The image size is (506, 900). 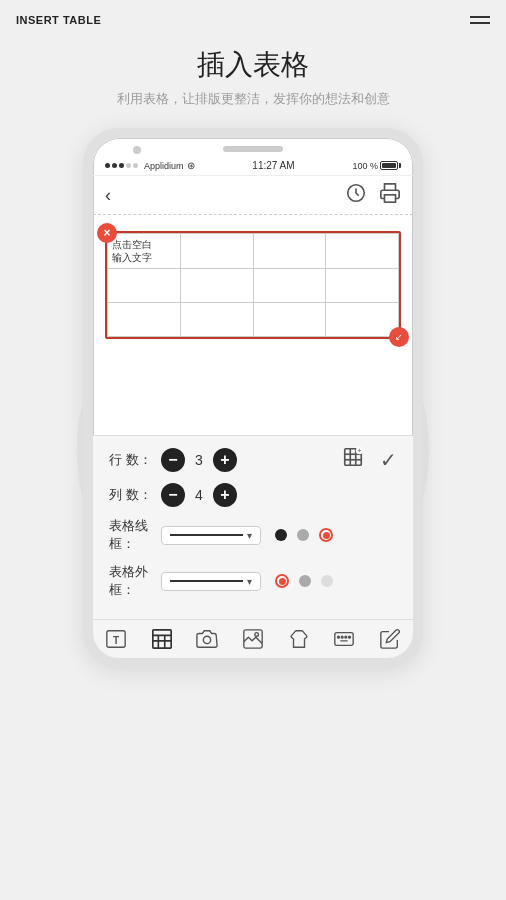 What do you see at coordinates (122, 166) in the screenshot?
I see `signal-dots` at bounding box center [122, 166].